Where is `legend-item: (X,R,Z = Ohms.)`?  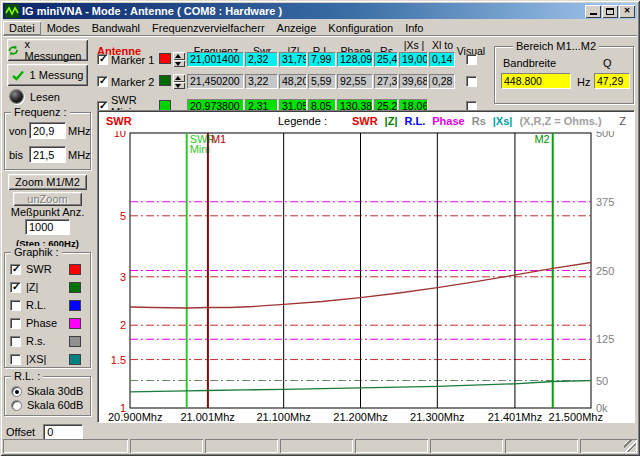 legend-item: (X,R,Z = Ohms.) is located at coordinates (560, 121).